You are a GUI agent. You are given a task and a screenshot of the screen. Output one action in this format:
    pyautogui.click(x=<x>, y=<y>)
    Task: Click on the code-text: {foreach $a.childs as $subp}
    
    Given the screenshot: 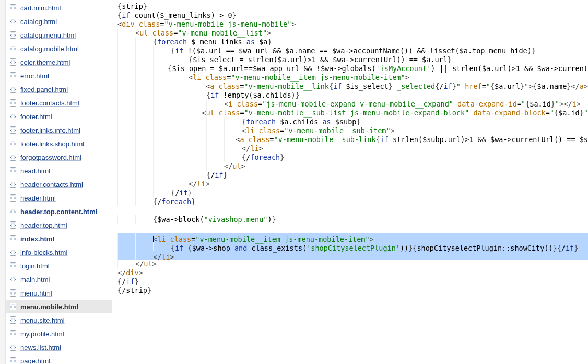 What is the action you would take?
    pyautogui.click(x=301, y=122)
    